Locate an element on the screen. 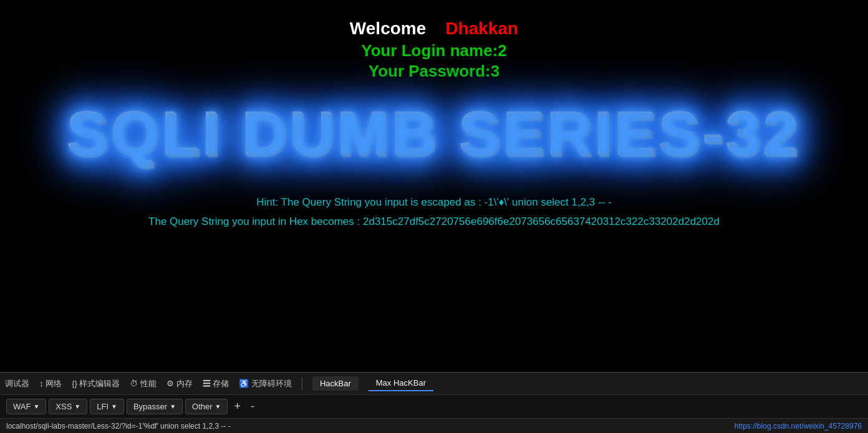 The width and height of the screenshot is (868, 433). status-url: localhost/sqli-labs-master/Less-32/?id=-… is located at coordinates (118, 426).